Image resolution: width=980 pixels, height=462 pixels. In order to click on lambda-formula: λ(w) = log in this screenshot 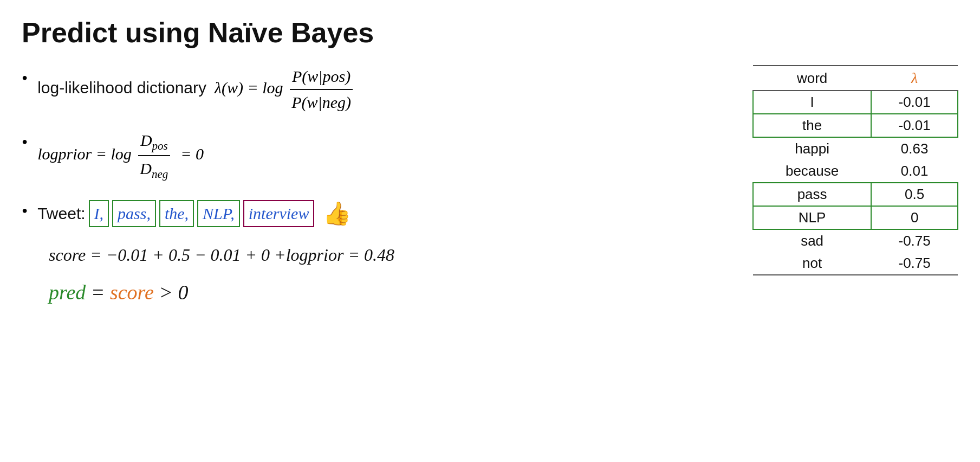, I will do `click(249, 88)`.